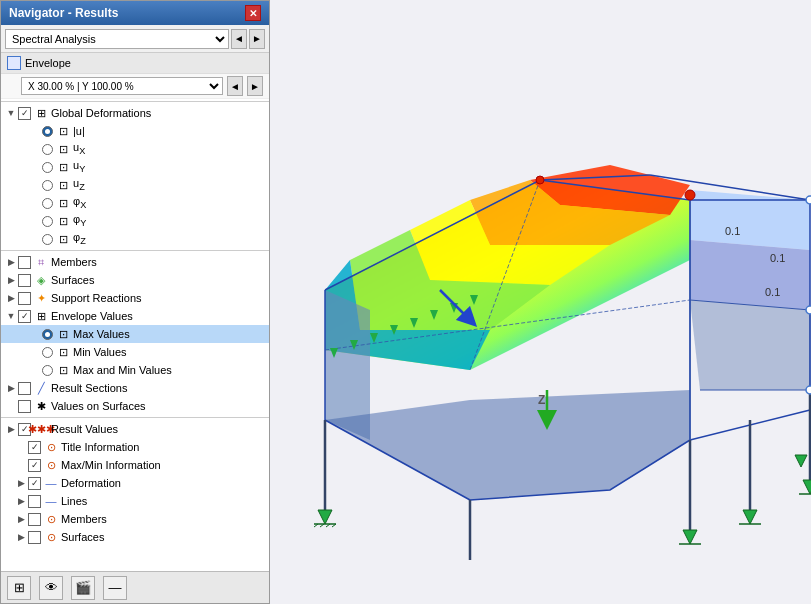 The height and width of the screenshot is (604, 811). I want to click on phiz-label: φZ, so click(80, 238).